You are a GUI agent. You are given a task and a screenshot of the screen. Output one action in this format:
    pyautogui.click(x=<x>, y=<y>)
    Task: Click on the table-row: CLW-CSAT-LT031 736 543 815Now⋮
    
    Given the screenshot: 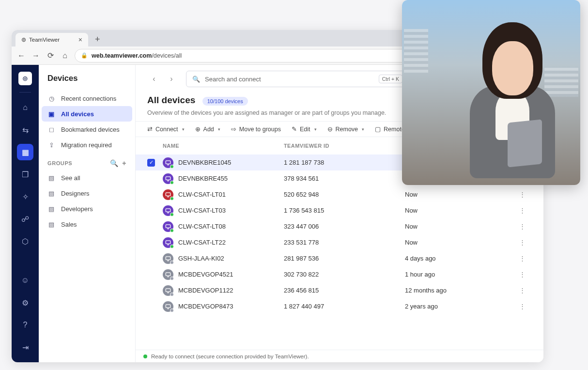 What is the action you would take?
    pyautogui.click(x=340, y=210)
    